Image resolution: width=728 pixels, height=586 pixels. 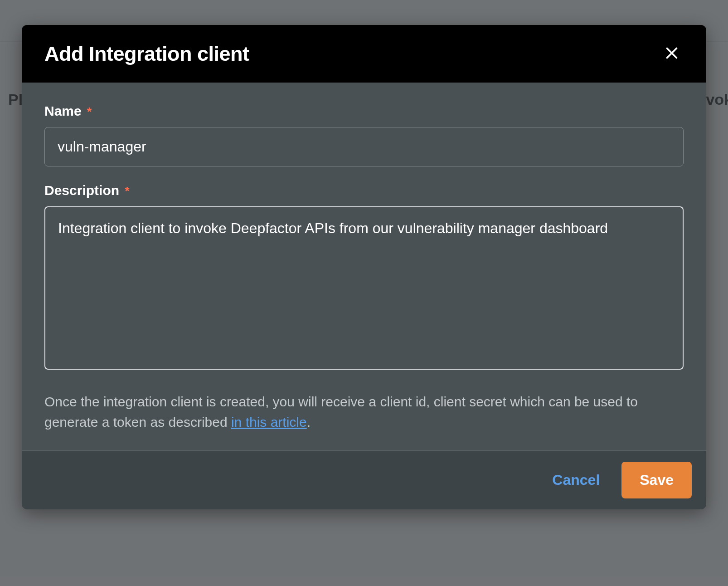 I want to click on modal-title: Add Integration client, so click(x=147, y=54).